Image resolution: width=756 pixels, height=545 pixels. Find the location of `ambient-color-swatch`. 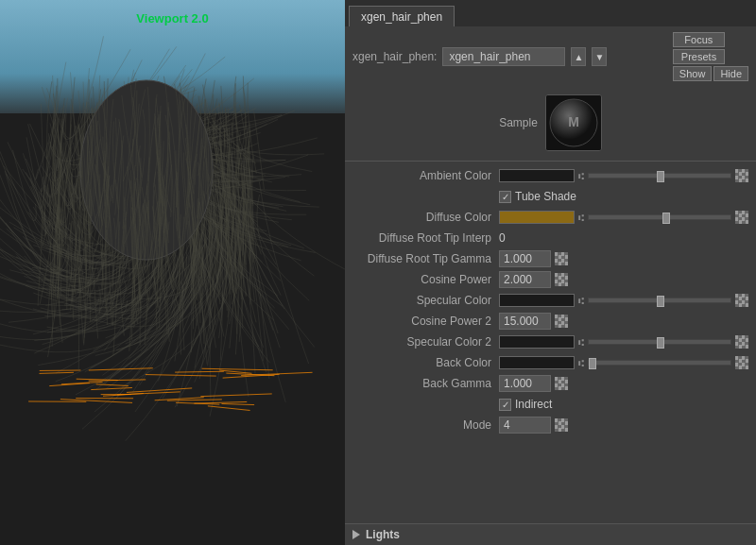

ambient-color-swatch is located at coordinates (537, 176).